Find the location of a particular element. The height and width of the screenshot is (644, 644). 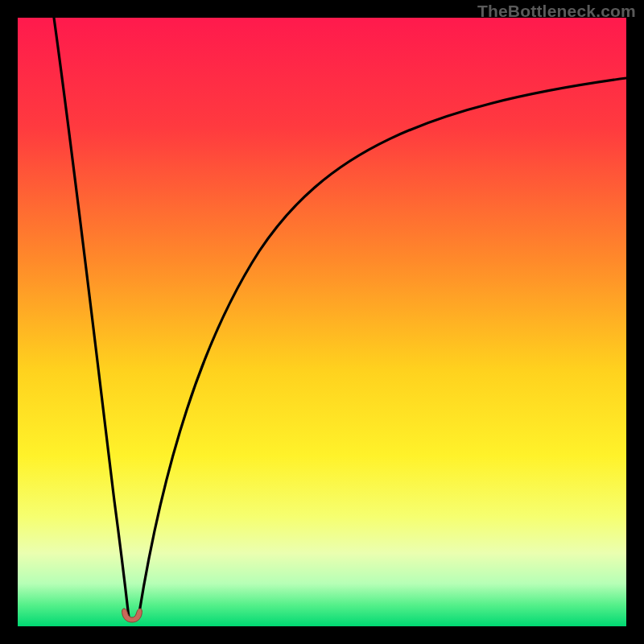

curve-left-branch is located at coordinates (92, 317).